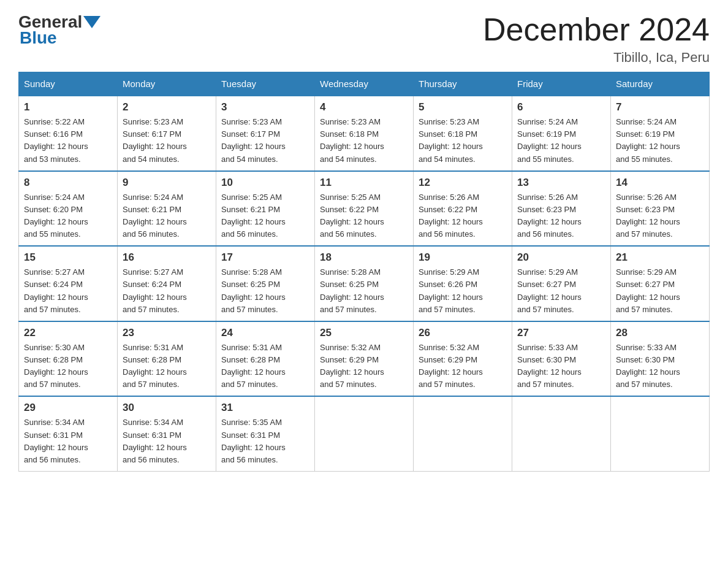 Image resolution: width=728 pixels, height=563 pixels. Describe the element at coordinates (167, 107) in the screenshot. I see `day-number: 2` at that location.